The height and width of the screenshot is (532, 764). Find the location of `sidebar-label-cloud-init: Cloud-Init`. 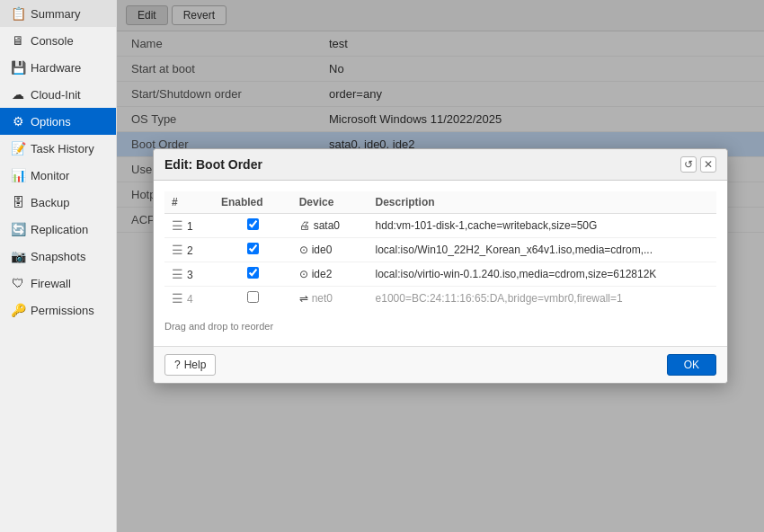

sidebar-label-cloud-init: Cloud-Init is located at coordinates (56, 95).